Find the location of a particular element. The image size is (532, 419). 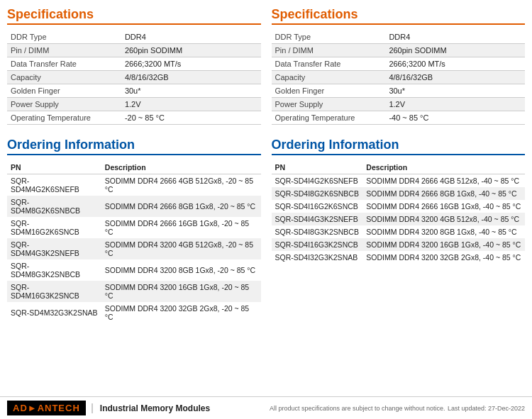

order-pn: SQR-SD4I16G2K6SNCB is located at coordinates (318, 206).